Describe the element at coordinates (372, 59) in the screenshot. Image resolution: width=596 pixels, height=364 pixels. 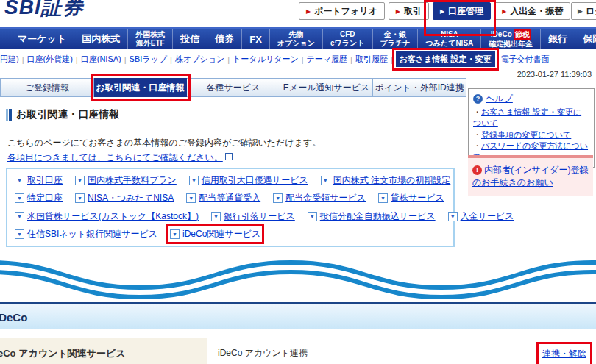
I see `subnav-trade-history: 取引履歴` at that location.